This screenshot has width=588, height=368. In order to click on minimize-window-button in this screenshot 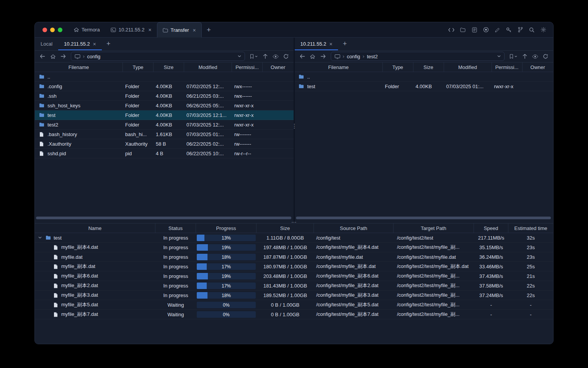, I will do `click(52, 30)`.